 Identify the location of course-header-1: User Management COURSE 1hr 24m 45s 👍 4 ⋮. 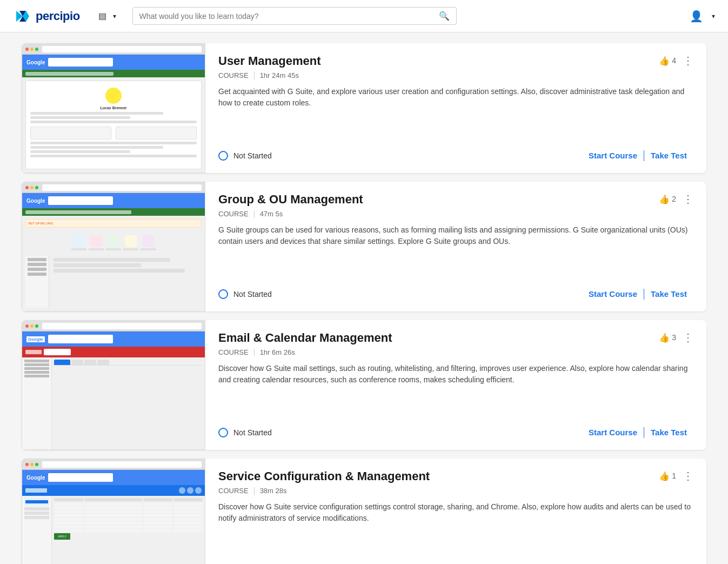
(456, 70).